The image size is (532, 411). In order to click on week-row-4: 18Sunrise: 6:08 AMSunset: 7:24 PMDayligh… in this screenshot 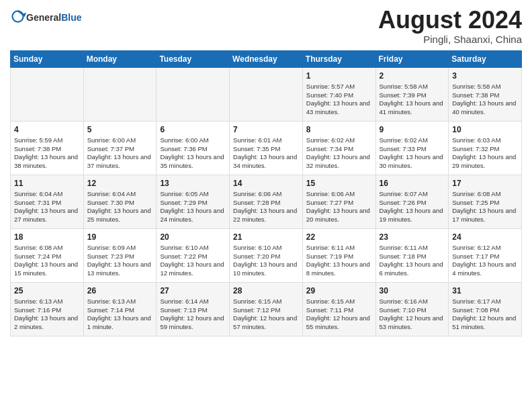, I will do `click(266, 255)`.